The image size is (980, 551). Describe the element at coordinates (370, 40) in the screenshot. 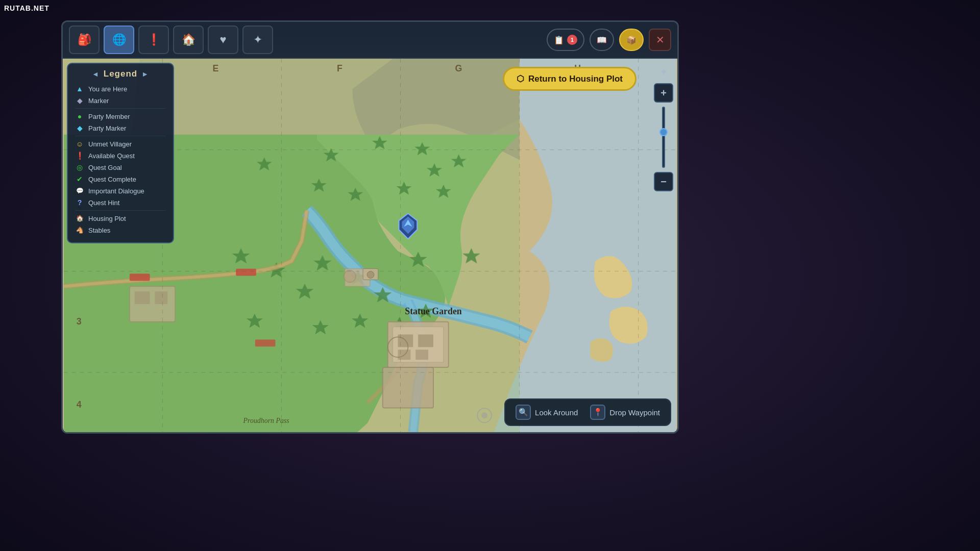

I see `toolbar: 🎒 🌐 ❗ 🏠 ♥ ✦ 📋 1 📖 📦 ✕` at that location.